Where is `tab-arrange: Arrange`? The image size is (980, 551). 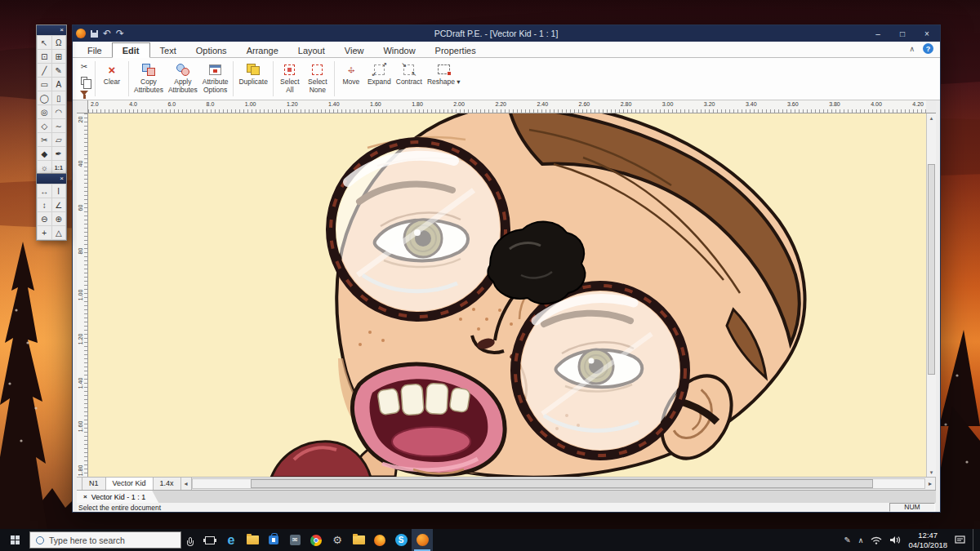 tab-arrange: Arrange is located at coordinates (263, 51).